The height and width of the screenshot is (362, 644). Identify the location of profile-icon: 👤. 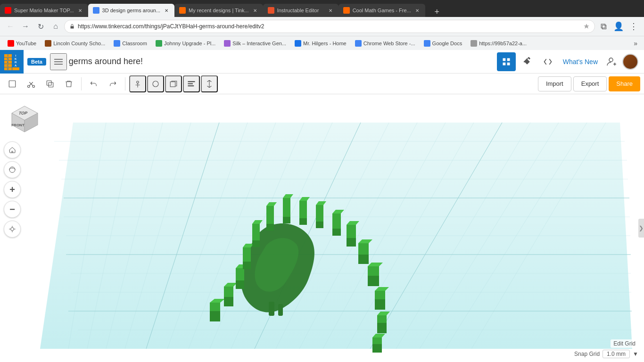
(619, 26).